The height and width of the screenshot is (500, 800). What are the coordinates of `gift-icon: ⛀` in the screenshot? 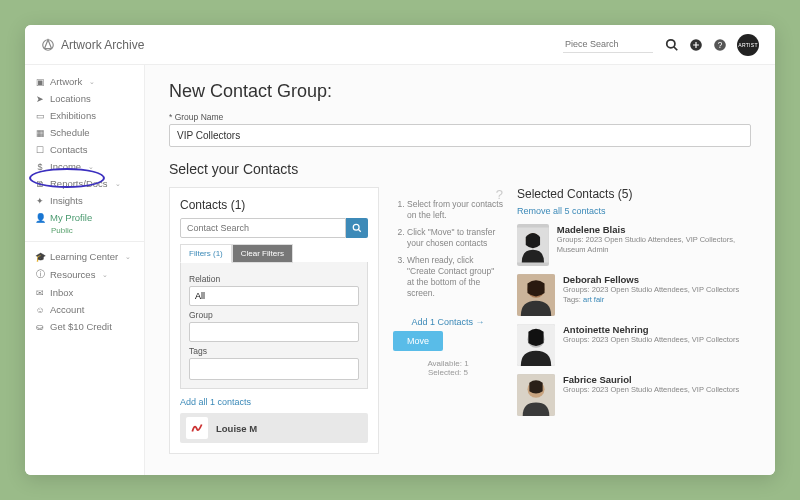 It's located at (40, 327).